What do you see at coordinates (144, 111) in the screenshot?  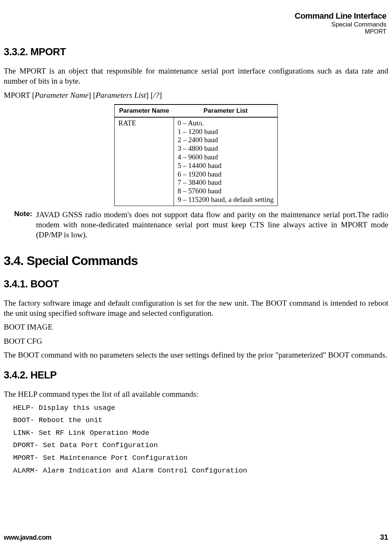 I see `column-header-param-name: Parameter Name` at bounding box center [144, 111].